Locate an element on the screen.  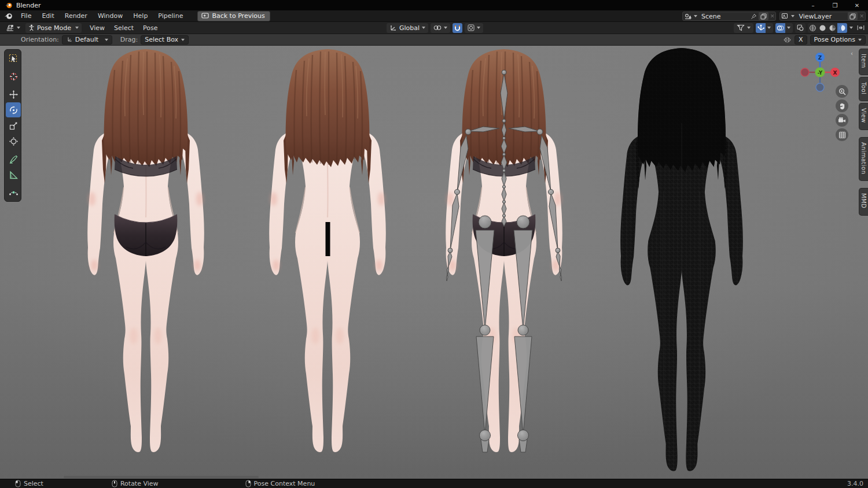
unlink-scene-icon: ✕ is located at coordinates (773, 16).